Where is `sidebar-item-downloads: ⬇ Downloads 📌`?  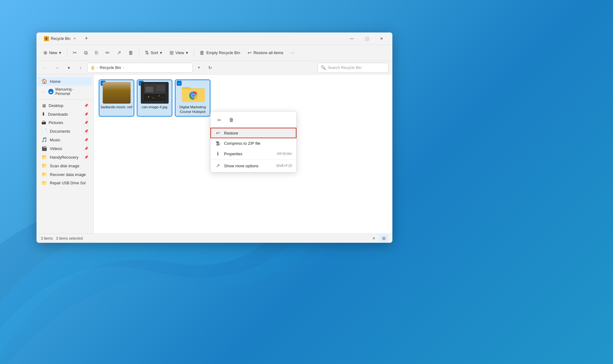
sidebar-item-downloads: ⬇ Downloads 📌 is located at coordinates (65, 114).